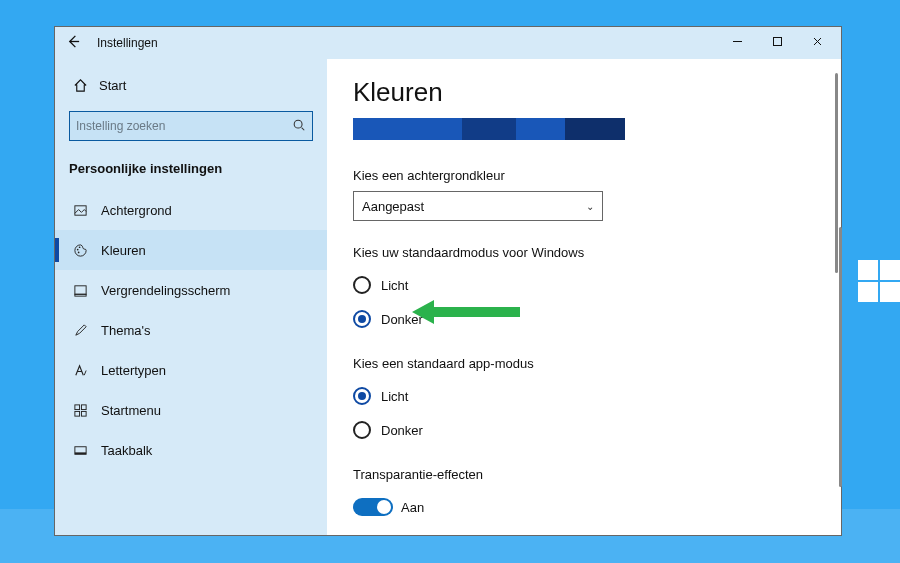 The height and width of the screenshot is (563, 900). What do you see at coordinates (584, 364) in the screenshot?
I see `app-mode-label: Kies een standaard app-modus` at bounding box center [584, 364].